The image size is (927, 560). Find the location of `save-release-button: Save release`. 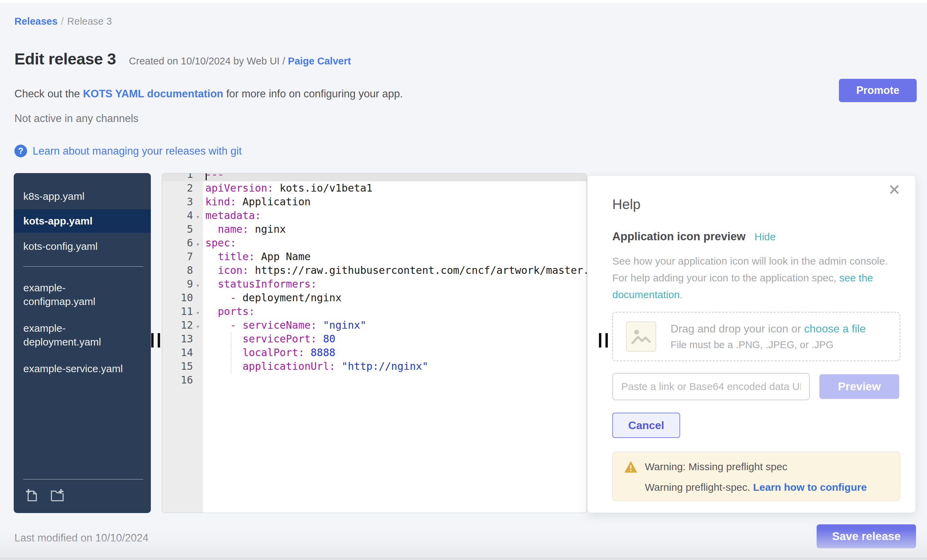

save-release-button: Save release is located at coordinates (866, 536).